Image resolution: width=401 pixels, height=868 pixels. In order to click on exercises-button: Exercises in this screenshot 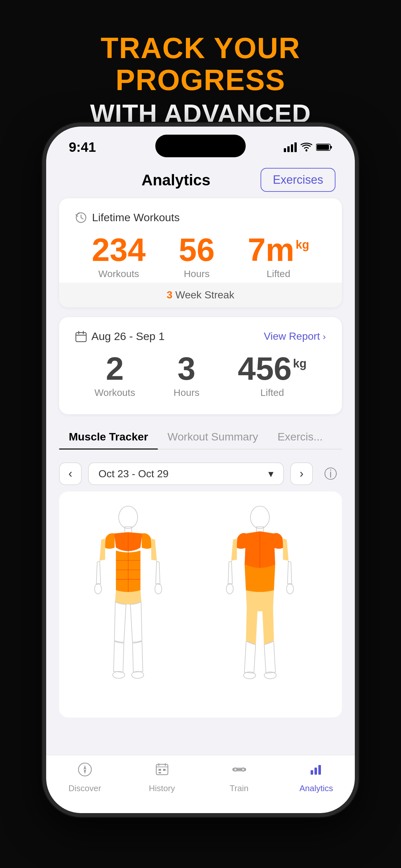, I will do `click(298, 180)`.